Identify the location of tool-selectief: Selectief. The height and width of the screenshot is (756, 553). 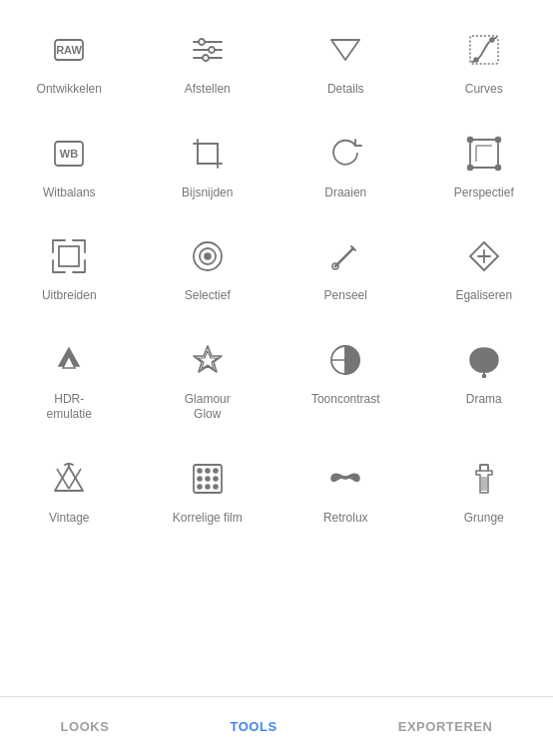
(208, 268).